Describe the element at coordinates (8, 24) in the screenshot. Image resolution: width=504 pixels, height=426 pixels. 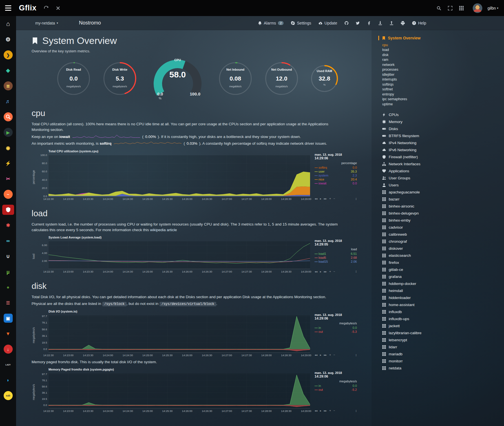
I see `sidebar-app-home: ⌂` at that location.